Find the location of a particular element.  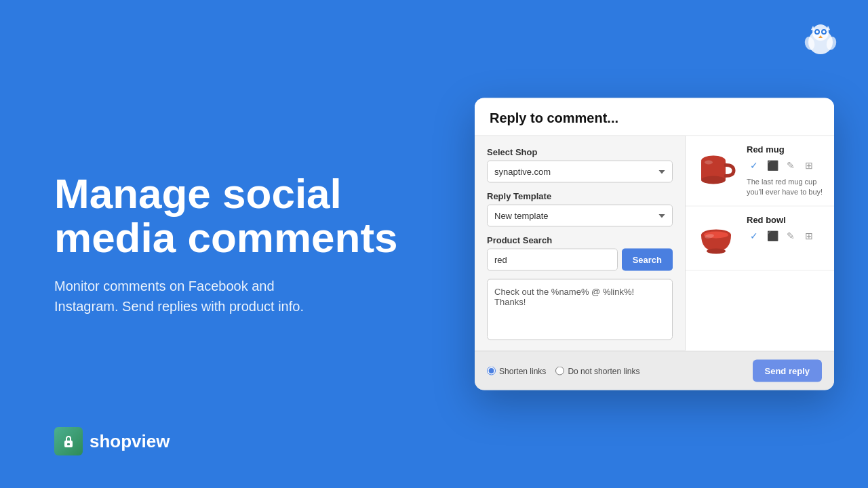

heading-line1: Manage social is located at coordinates (198, 194).